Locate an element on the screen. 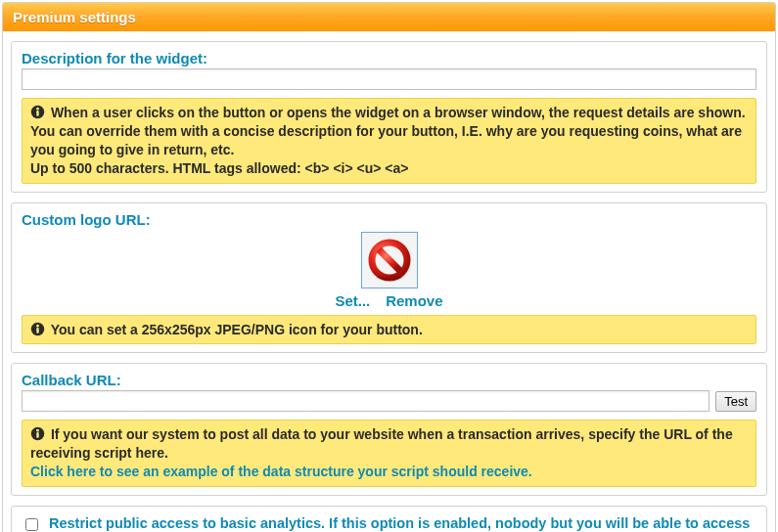 This screenshot has height=532, width=778. logo-actions: Set... Remove is located at coordinates (389, 301).